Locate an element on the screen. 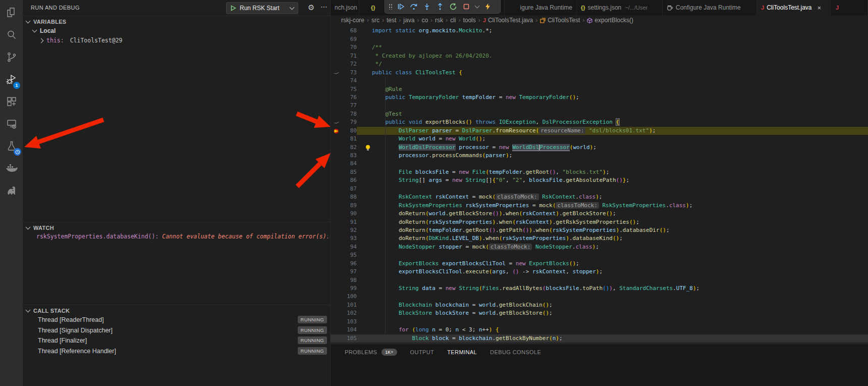  extensions-icon is located at coordinates (11, 102).